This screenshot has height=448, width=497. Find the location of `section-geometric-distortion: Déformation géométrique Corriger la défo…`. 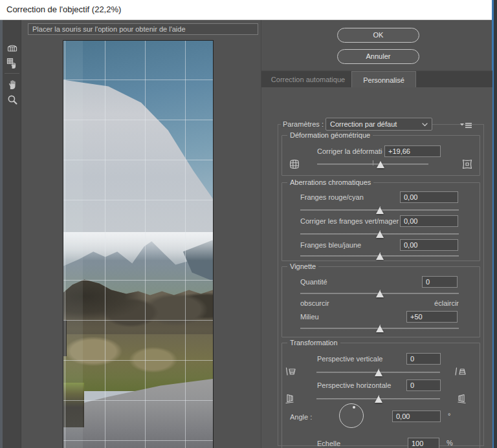

section-geometric-distortion: Déformation géométrique Corriger la défo… is located at coordinates (381, 155).